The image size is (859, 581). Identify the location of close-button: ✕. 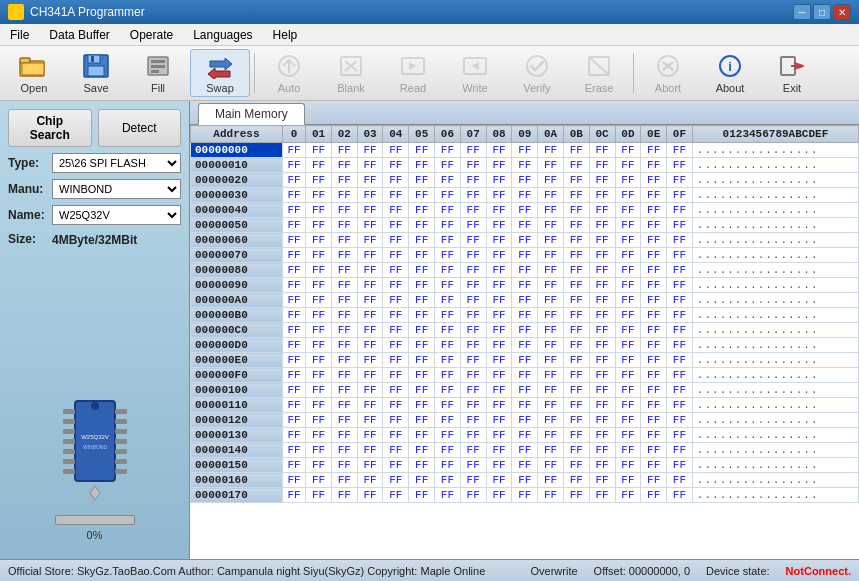
(842, 12).